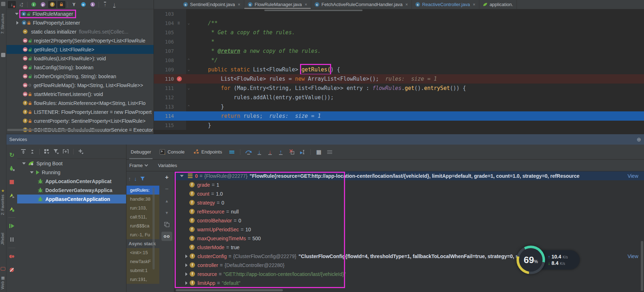  I want to click on structure-item: cFlowRuleManager, so click(80, 14).